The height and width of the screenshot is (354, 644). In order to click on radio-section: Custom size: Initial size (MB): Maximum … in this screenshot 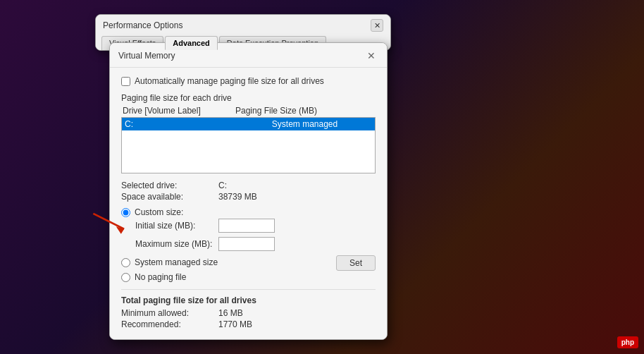, I will do `click(248, 245)`.